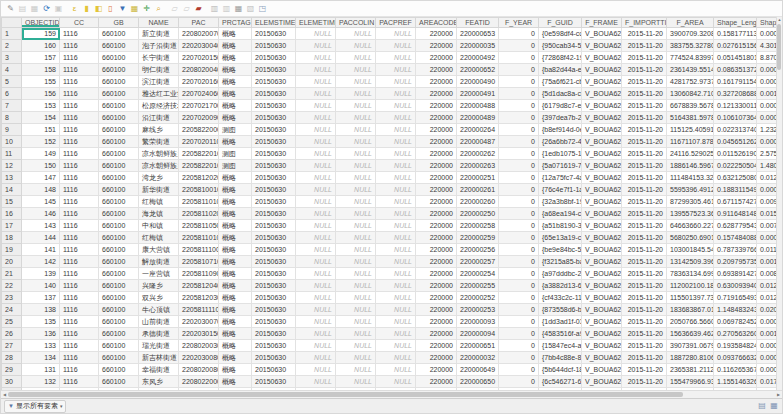  Describe the element at coordinates (560, 34) in the screenshot. I see `cell-f_guid: {0e598df4-cc5...` at that location.